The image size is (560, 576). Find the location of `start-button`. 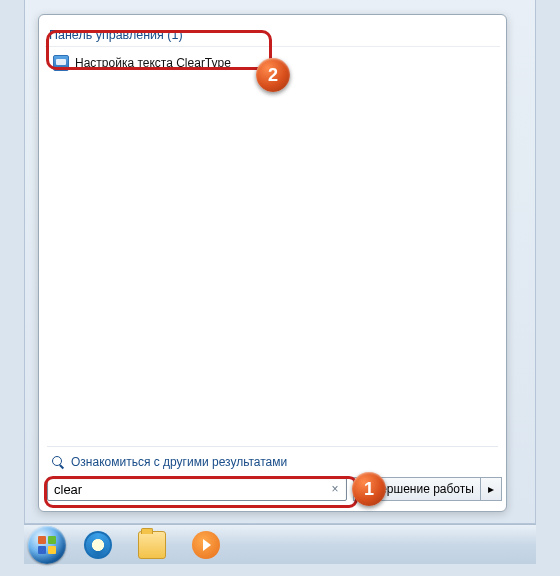

start-button is located at coordinates (47, 545).